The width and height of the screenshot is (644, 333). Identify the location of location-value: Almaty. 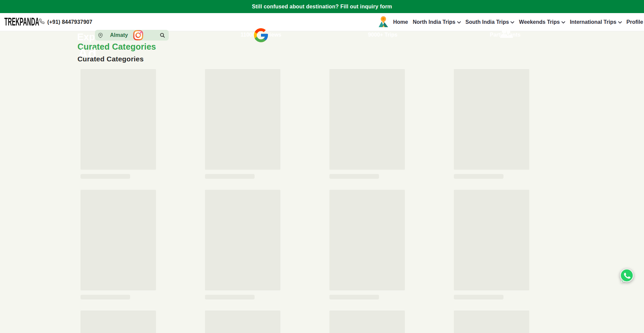
(119, 35).